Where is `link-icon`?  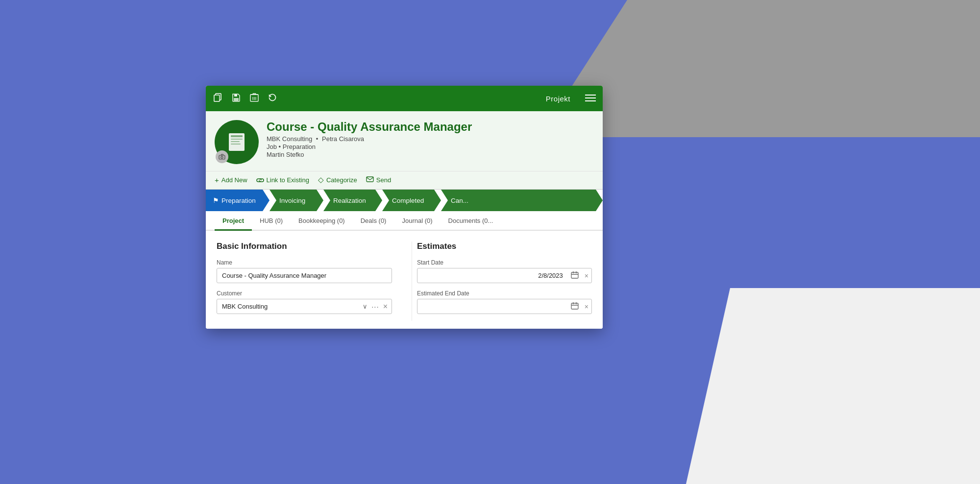
link-icon is located at coordinates (260, 180).